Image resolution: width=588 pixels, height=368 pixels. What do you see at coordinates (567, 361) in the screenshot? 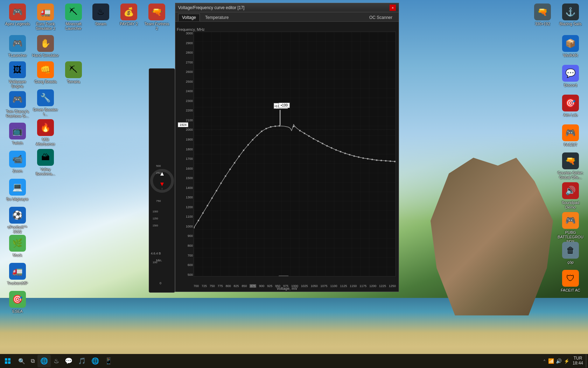
I see `tray-battery-icon: ⚡` at bounding box center [567, 361].